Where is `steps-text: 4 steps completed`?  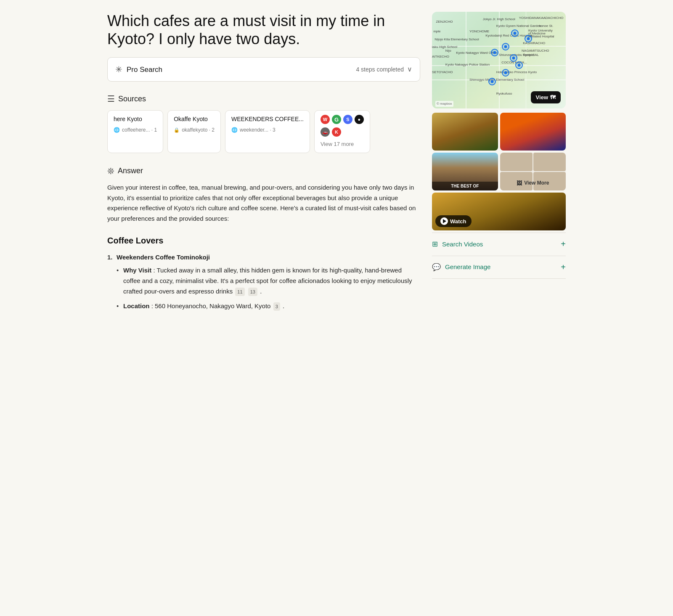
steps-text: 4 steps completed is located at coordinates (380, 70).